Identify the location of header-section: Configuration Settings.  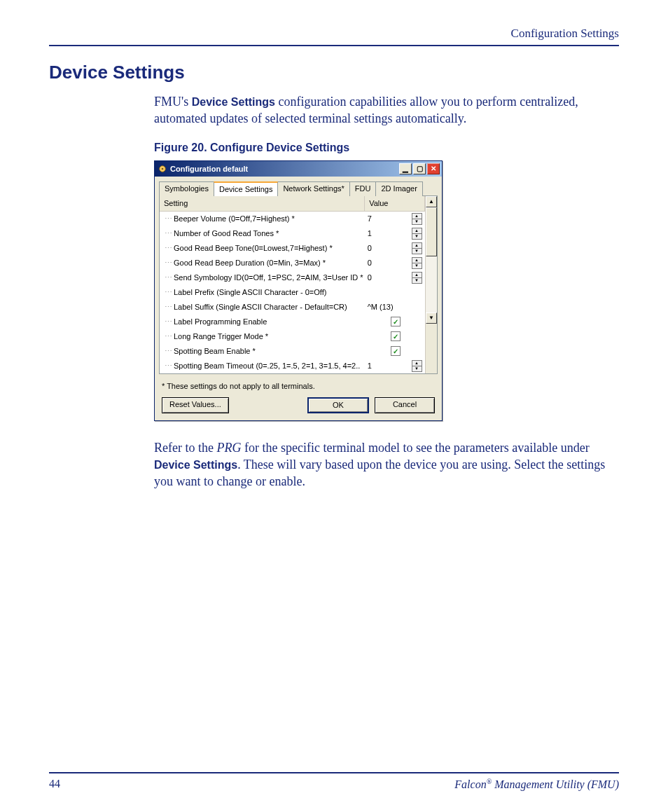
(334, 36).